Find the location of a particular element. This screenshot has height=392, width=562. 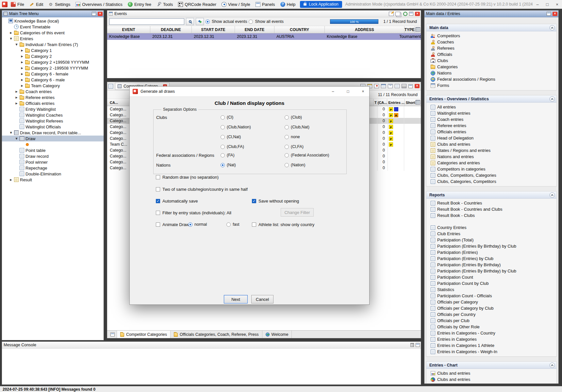

list-item: Participation (Entries By Birthday) by C… is located at coordinates (491, 271).